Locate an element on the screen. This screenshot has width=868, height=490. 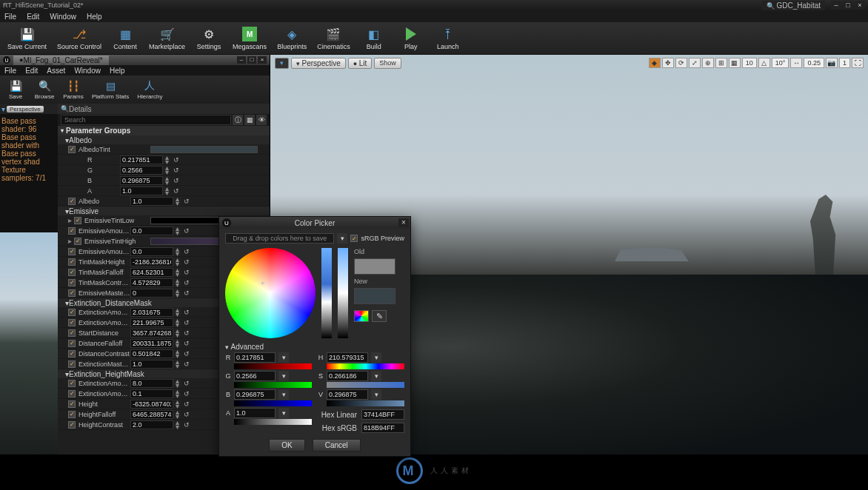
details-tab: 🔍 Details is located at coordinates (164, 109).